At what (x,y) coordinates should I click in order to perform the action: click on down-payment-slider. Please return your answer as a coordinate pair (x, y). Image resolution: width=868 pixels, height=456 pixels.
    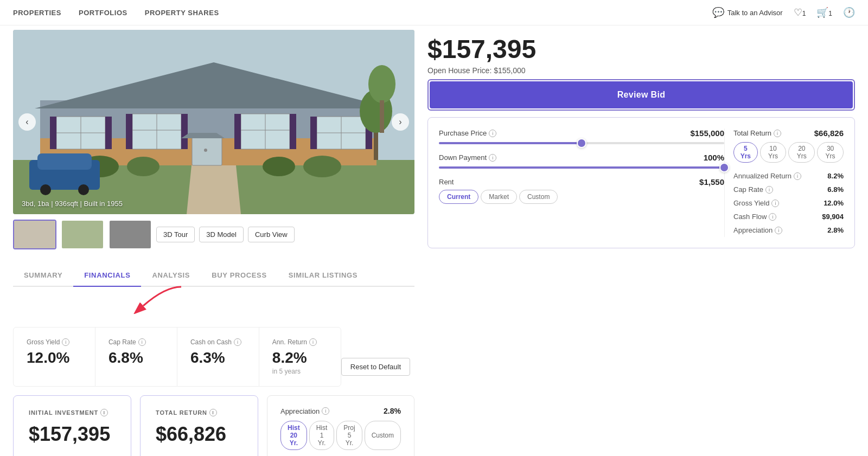
    Looking at the image, I should click on (582, 168).